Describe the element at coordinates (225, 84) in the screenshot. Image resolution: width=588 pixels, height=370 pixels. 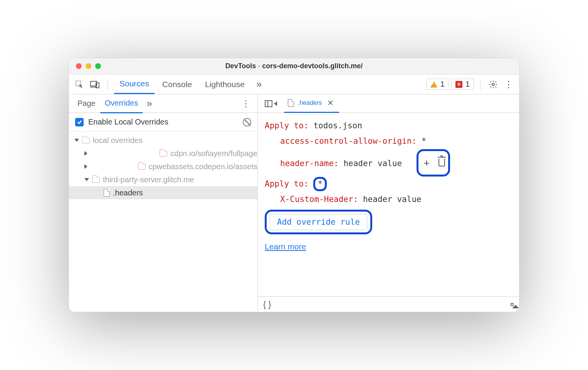
I see `tab-lighthouse: Lighthouse` at that location.